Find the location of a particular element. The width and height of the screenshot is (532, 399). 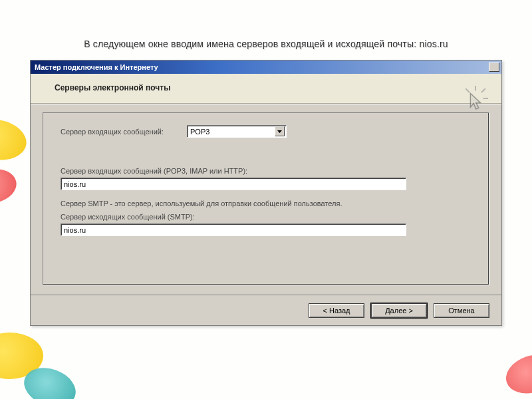

dialog-footer: < Назад Далее > Отмена is located at coordinates (266, 310).